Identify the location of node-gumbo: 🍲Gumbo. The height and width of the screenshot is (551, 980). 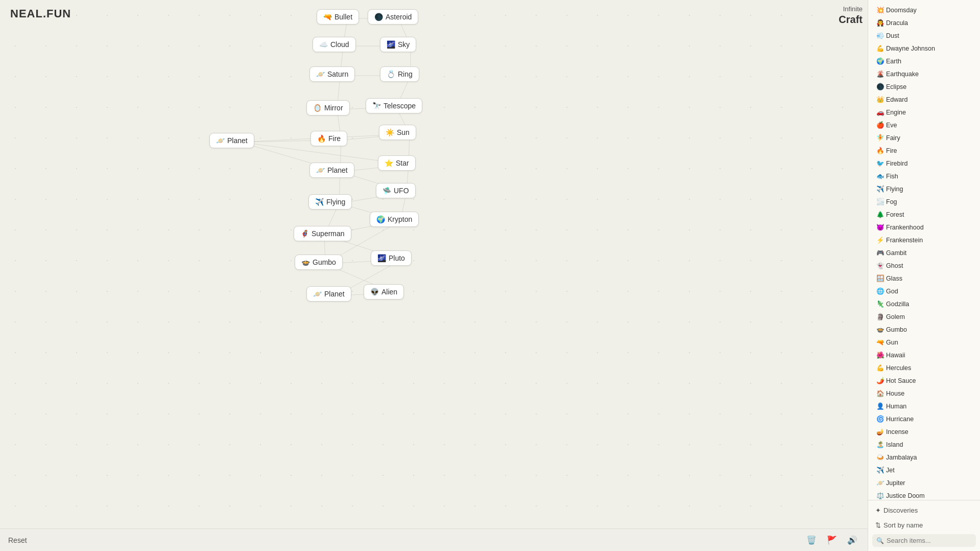
(319, 262).